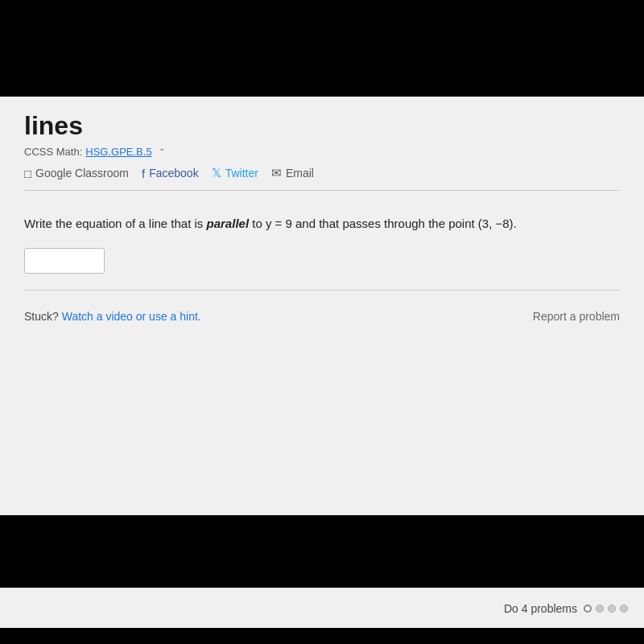 The image size is (644, 644). Describe the element at coordinates (116, 224) in the screenshot. I see `question-text-before: Write the equation of a line that is` at that location.